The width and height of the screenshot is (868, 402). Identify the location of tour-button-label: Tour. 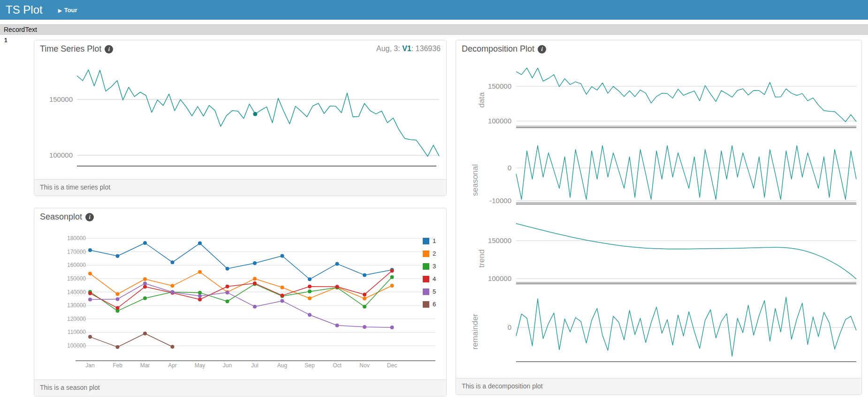
(71, 10).